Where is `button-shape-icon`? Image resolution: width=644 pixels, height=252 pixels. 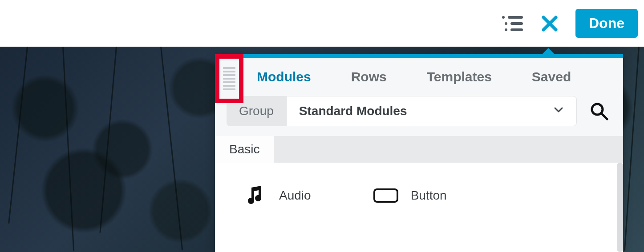 button-shape-icon is located at coordinates (386, 196).